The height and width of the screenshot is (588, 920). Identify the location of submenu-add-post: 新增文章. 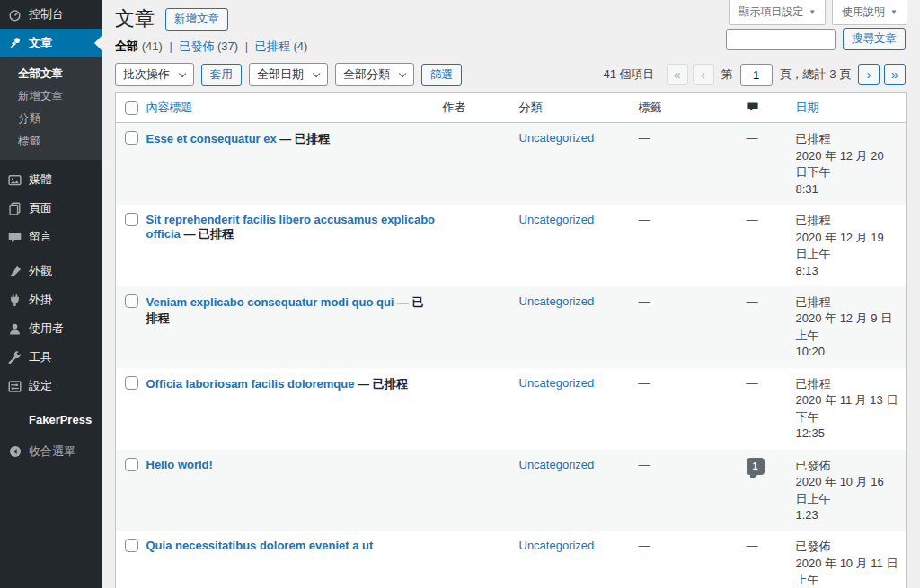
(50, 97).